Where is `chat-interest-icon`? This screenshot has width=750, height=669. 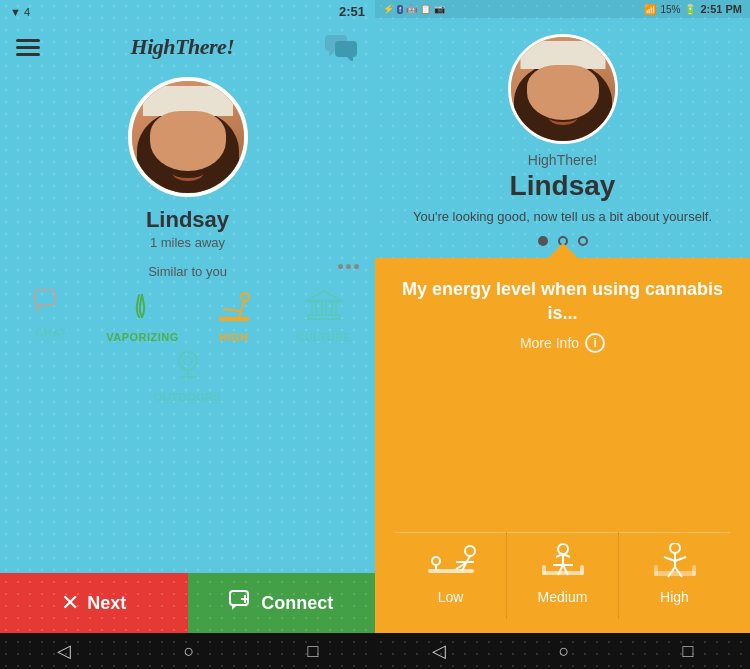
chat-interest-icon is located at coordinates (51, 306).